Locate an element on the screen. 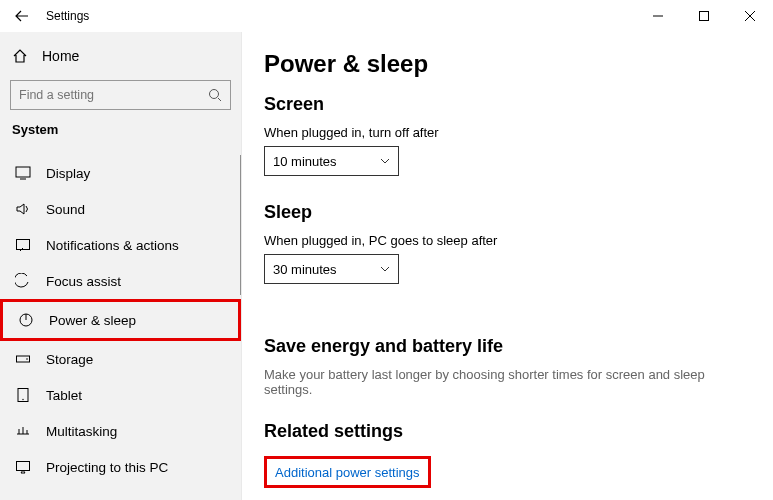 This screenshot has height=500, width=773. notifications-icon is located at coordinates (23, 245).